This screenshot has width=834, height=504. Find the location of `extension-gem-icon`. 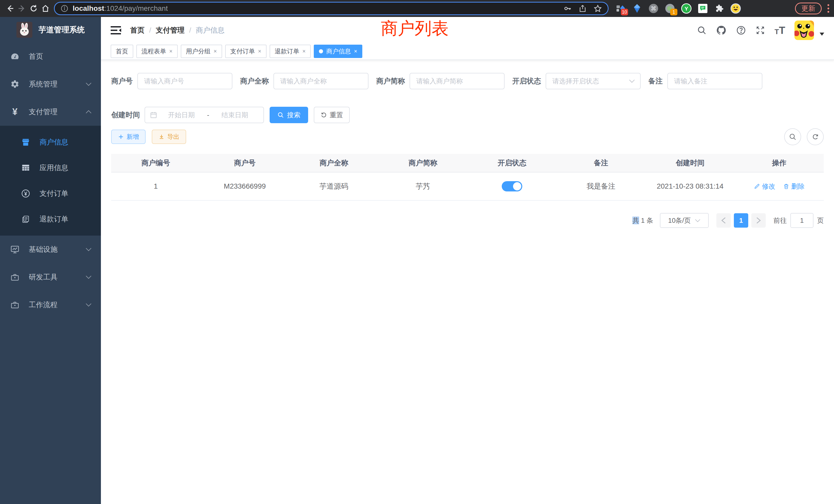

extension-gem-icon is located at coordinates (637, 8).